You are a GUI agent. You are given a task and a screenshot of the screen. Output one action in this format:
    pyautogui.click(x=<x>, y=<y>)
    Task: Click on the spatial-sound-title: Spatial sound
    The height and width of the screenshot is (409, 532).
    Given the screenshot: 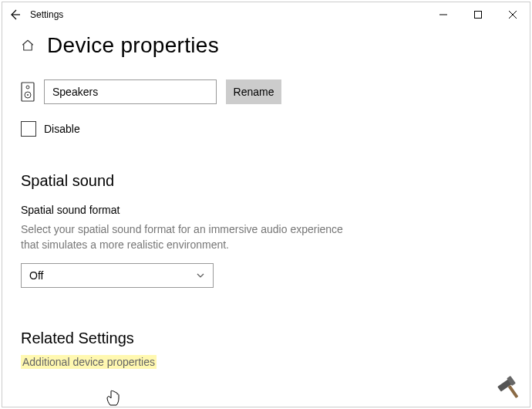 What is the action you would take?
    pyautogui.click(x=266, y=181)
    